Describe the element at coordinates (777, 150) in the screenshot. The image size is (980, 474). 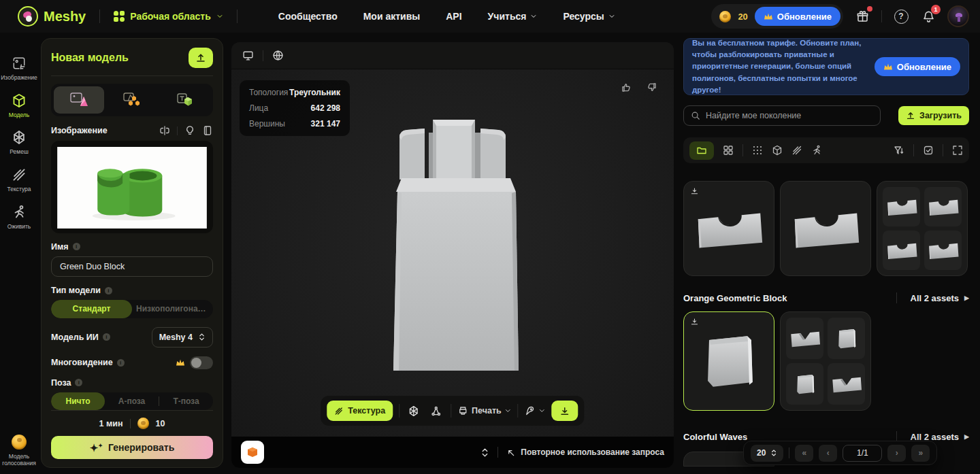
I see `filter-model-icon` at that location.